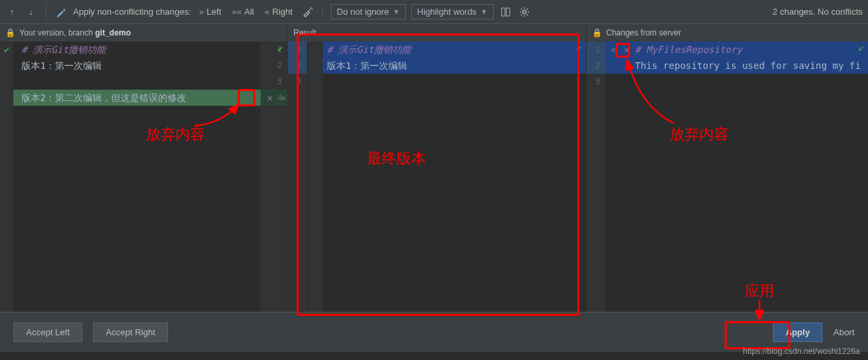  Describe the element at coordinates (305, 33) in the screenshot. I see `result-title: Result` at that location.